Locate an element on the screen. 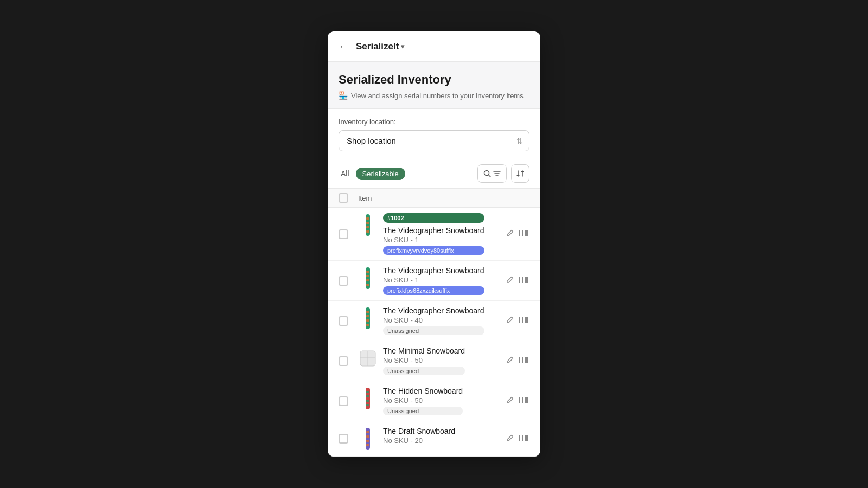 The image size is (868, 488). item-text-info: The Draft SnowboardNo SKU - 20 is located at coordinates (419, 436).